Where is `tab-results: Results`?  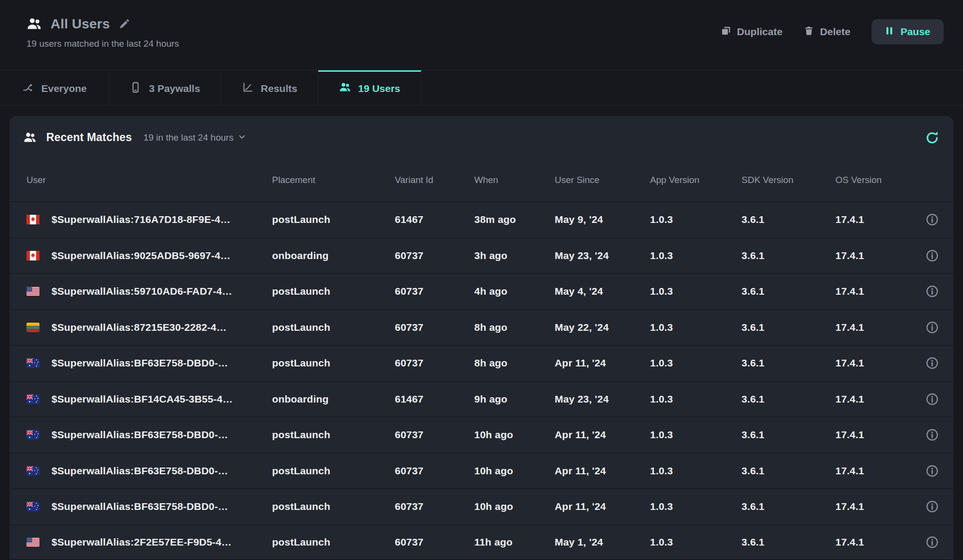 tab-results: Results is located at coordinates (270, 88).